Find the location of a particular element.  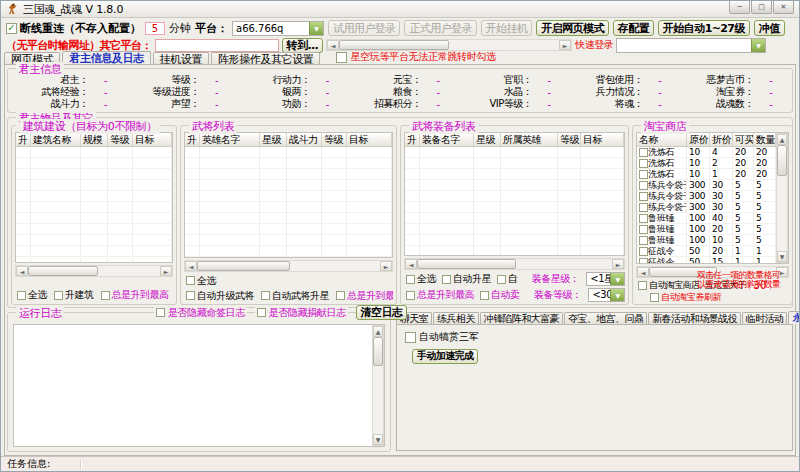

hero-hscrollbar: ◄► is located at coordinates (288, 266).